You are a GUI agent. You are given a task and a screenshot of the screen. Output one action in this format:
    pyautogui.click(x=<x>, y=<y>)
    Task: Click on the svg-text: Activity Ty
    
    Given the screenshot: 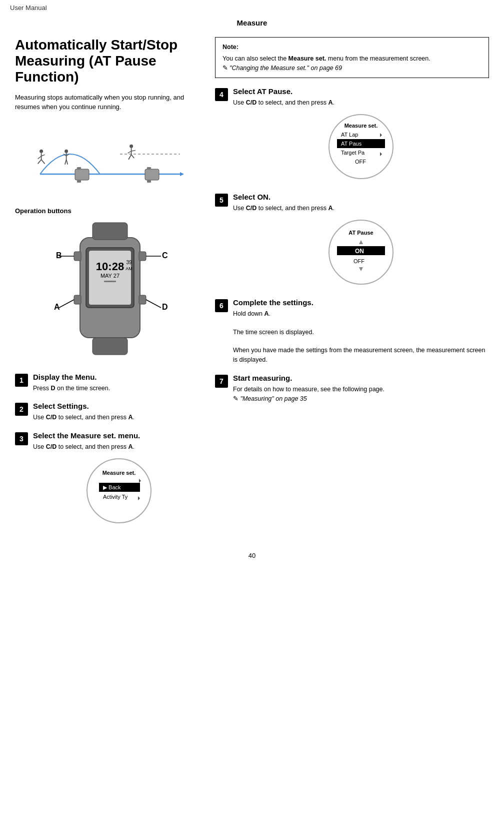 What is the action you would take?
    pyautogui.click(x=116, y=497)
    